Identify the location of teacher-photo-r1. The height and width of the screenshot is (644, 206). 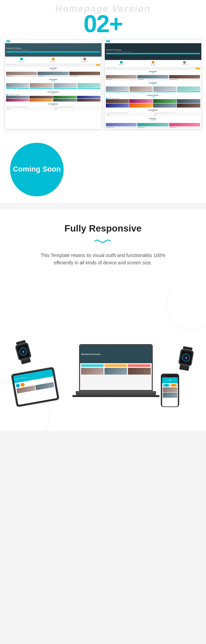
(117, 89).